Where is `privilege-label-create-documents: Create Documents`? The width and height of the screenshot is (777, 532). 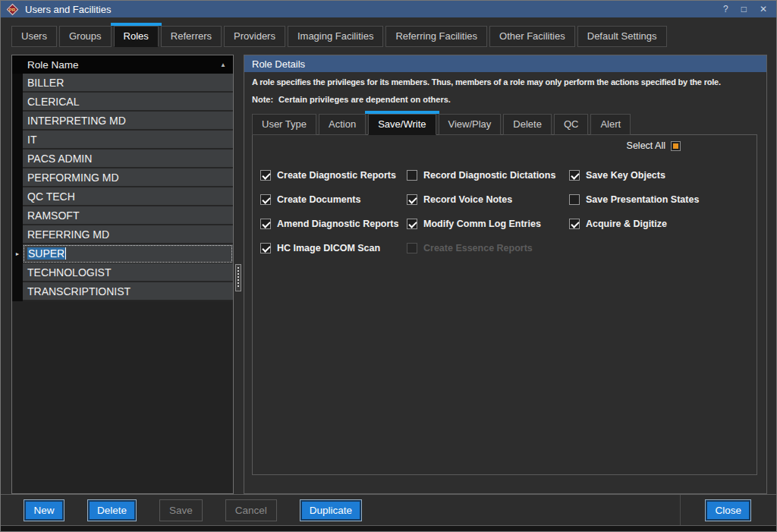 privilege-label-create-documents: Create Documents is located at coordinates (319, 200).